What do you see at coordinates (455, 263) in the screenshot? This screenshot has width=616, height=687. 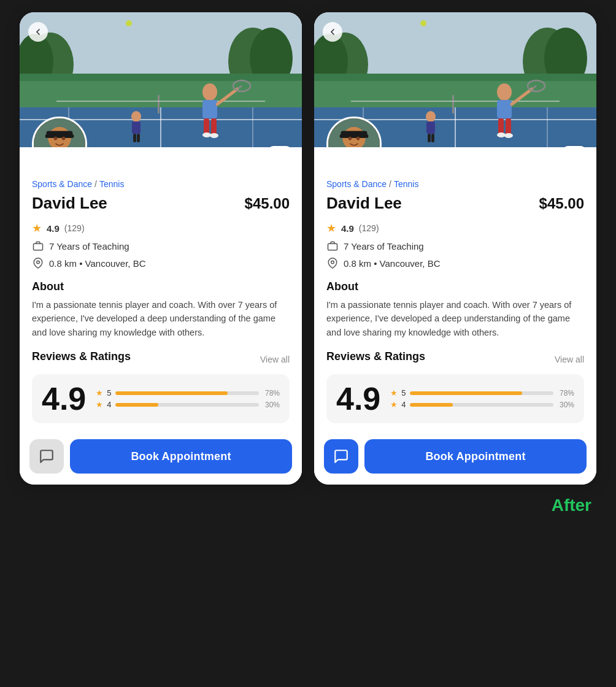 I see `location-row: 0.8 km • Vancouver, BC` at bounding box center [455, 263].